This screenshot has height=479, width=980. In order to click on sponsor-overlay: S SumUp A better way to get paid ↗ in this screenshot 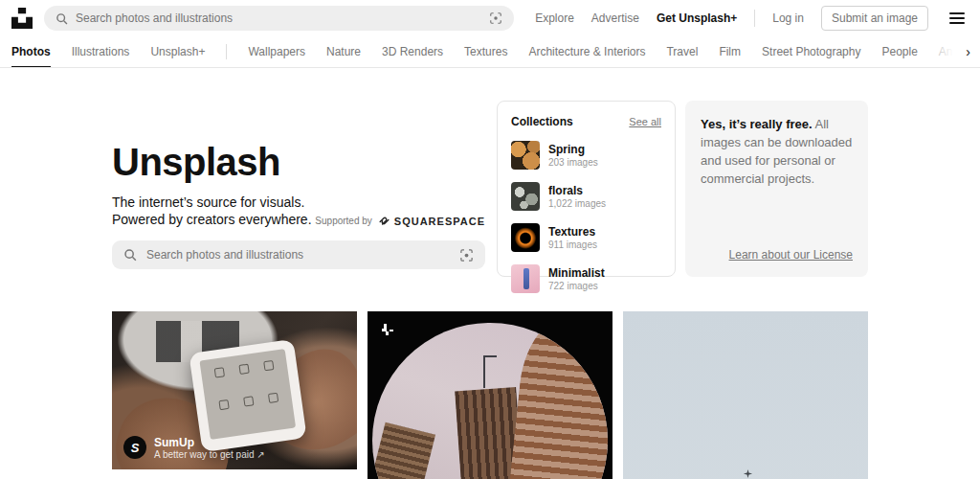, I will do `click(194, 448)`.